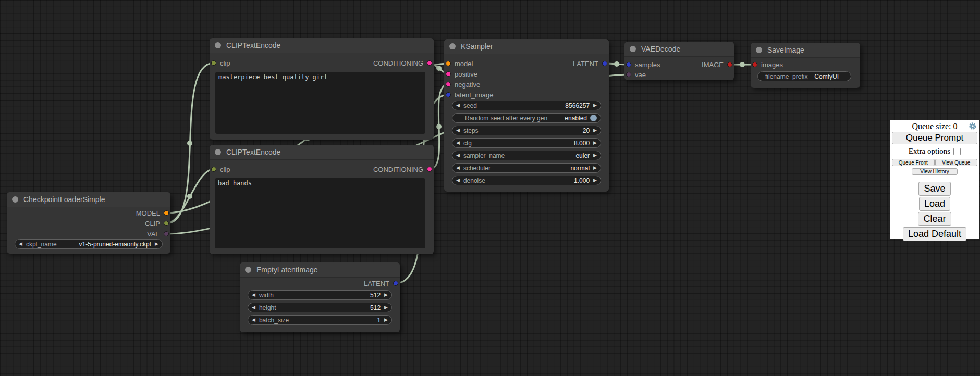  Describe the element at coordinates (320, 307) in the screenshot. I see `widget-height: ◀ height 512 ▶` at that location.